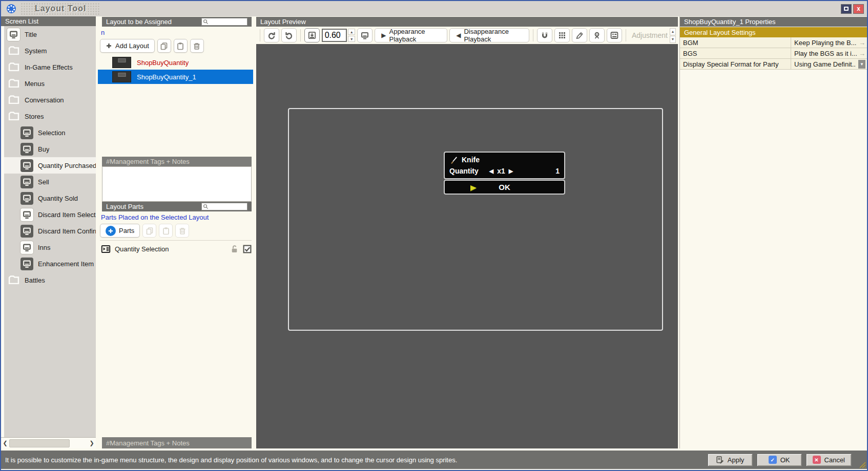  What do you see at coordinates (504, 160) in the screenshot?
I see `item-row: Knife` at bounding box center [504, 160].